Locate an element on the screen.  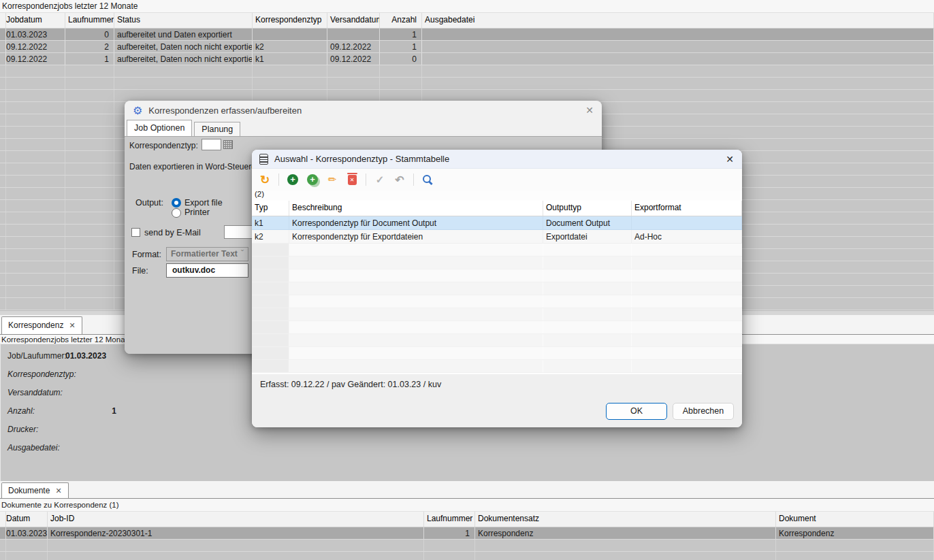
field-value: 01.03.2023 is located at coordinates (91, 357).